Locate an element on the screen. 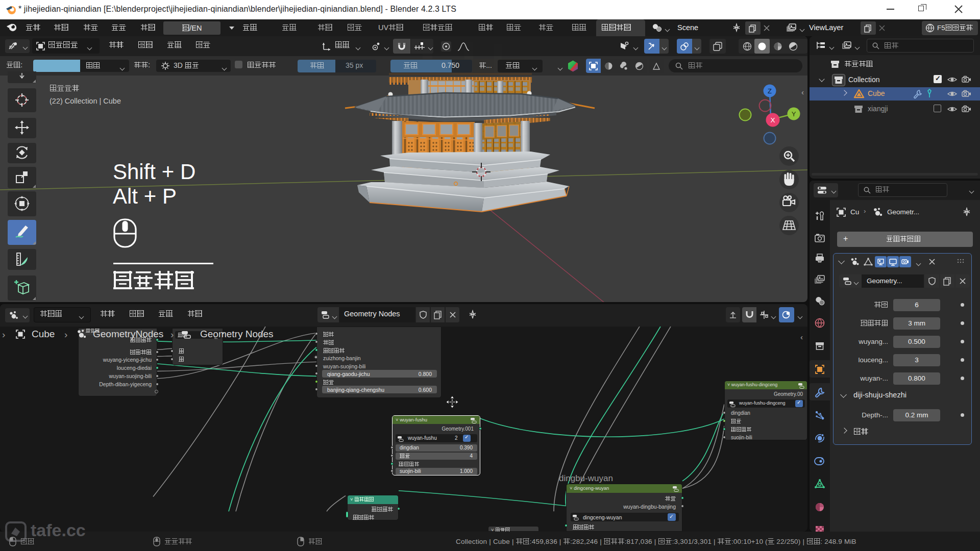 This screenshot has width=980, height=551. svg-text: X is located at coordinates (773, 120).